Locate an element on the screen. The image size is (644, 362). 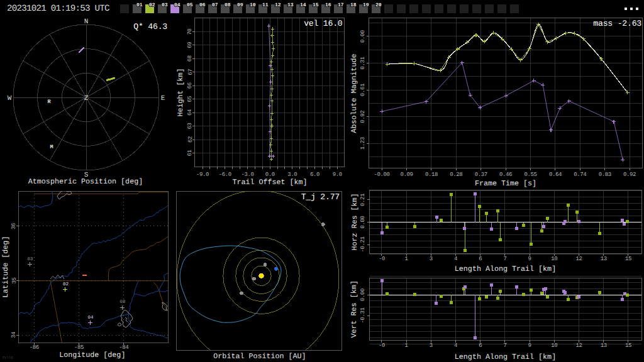
svg-text: 69 is located at coordinates (191, 45).